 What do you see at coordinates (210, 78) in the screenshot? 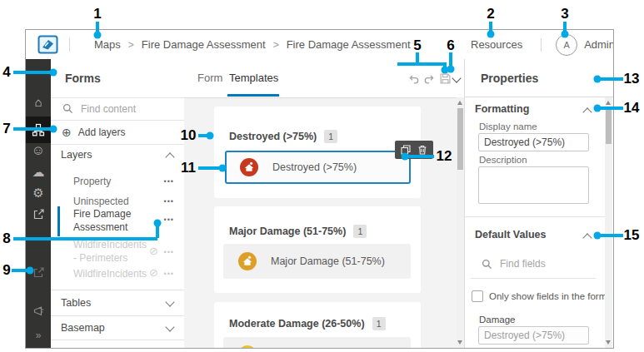
I see `tab-form: Form` at bounding box center [210, 78].